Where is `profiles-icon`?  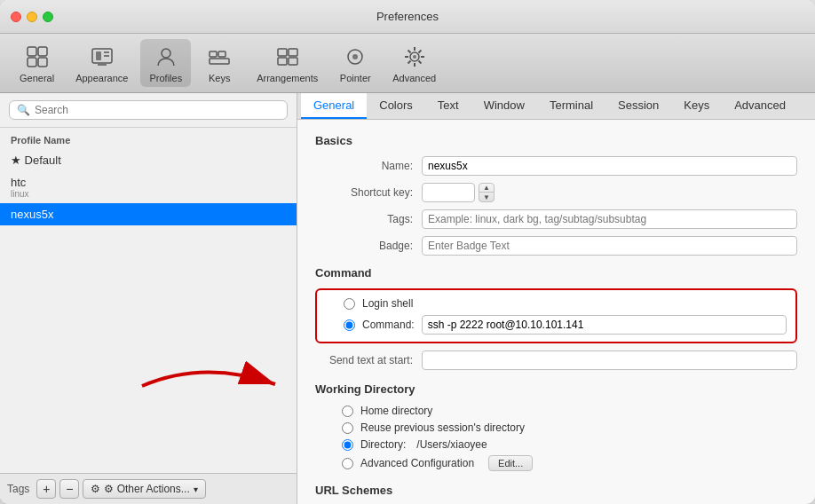 profiles-icon is located at coordinates (166, 57).